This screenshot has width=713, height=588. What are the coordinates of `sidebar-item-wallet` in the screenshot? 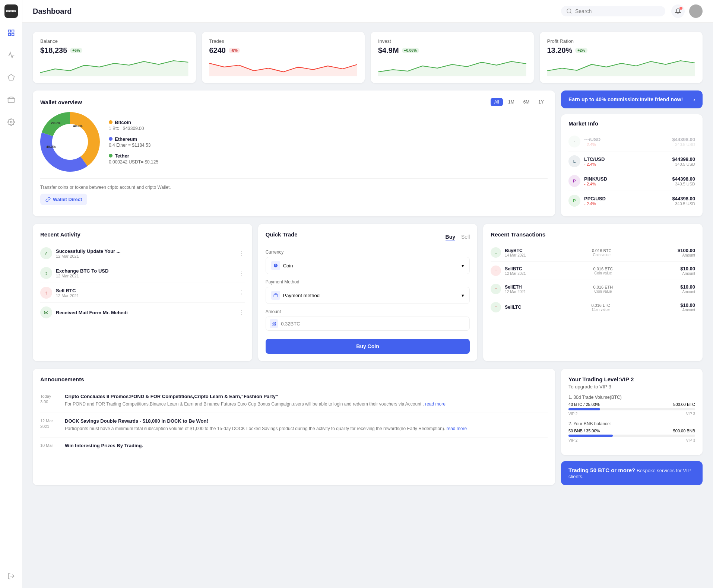 It's located at (11, 100).